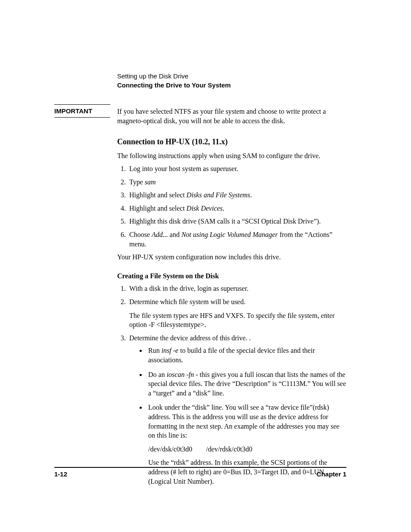  Describe the element at coordinates (158, 375) in the screenshot. I see `bullet-text: Do an` at that location.